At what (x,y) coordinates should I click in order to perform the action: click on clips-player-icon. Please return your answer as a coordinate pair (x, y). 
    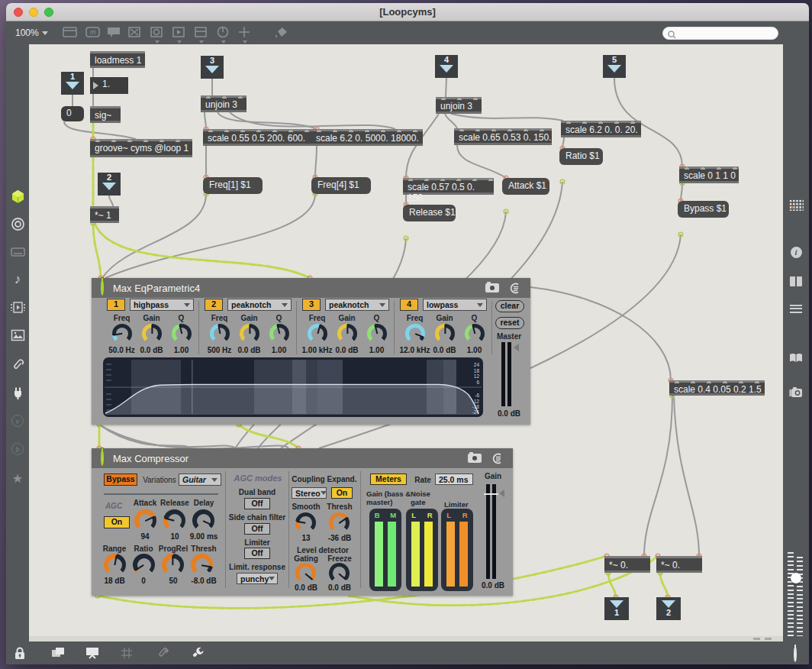
    Looking at the image, I should click on (18, 307).